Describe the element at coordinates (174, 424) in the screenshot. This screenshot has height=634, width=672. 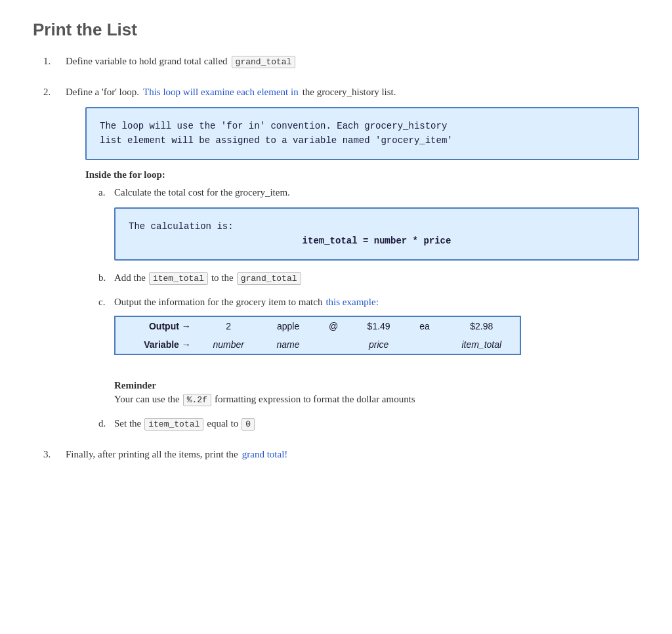
I see `item-total-code-d: item_total` at that location.